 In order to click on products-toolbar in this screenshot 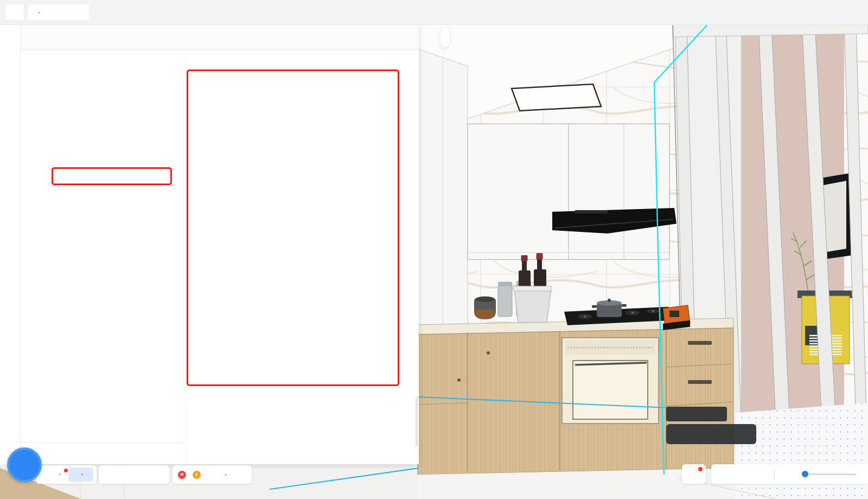, I will do `click(303, 62)`.